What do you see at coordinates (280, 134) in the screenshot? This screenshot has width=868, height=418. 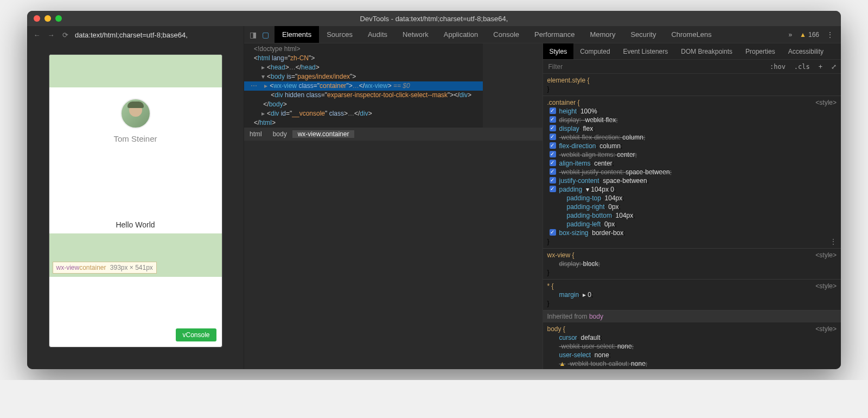 I see `breadcrumb-item: body` at bounding box center [280, 134].